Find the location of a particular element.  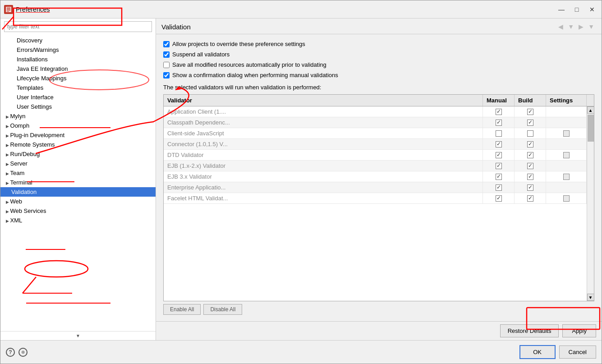

validator-name: DTD Validator is located at coordinates (323, 155).